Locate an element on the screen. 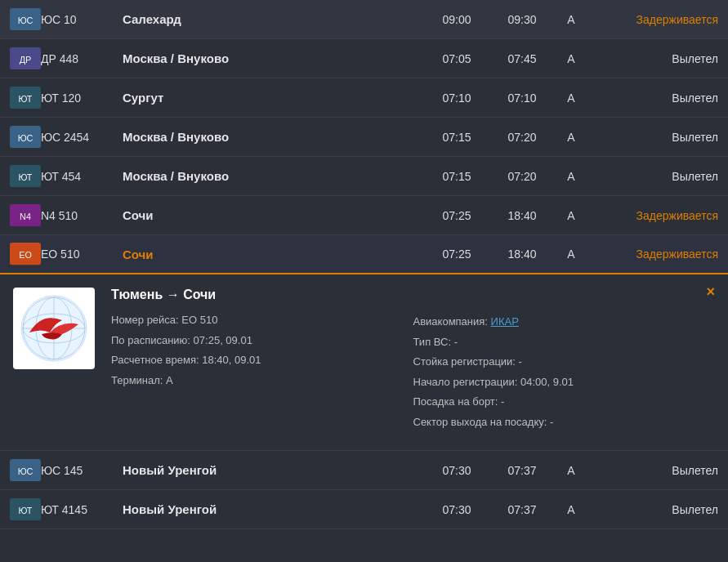 The image size is (728, 562). detail-aircraft: Тип ВС: - is located at coordinates (565, 342).